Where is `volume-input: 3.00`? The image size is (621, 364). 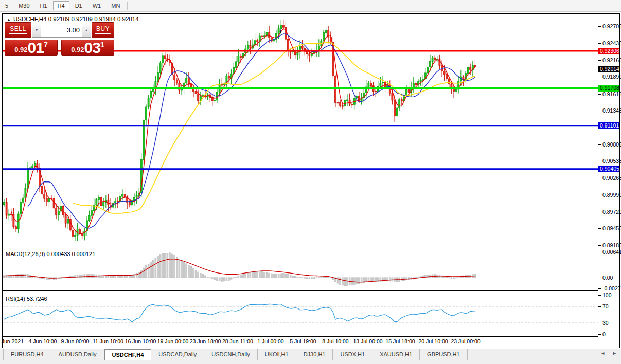 volume-input: 3.00 is located at coordinates (62, 30).